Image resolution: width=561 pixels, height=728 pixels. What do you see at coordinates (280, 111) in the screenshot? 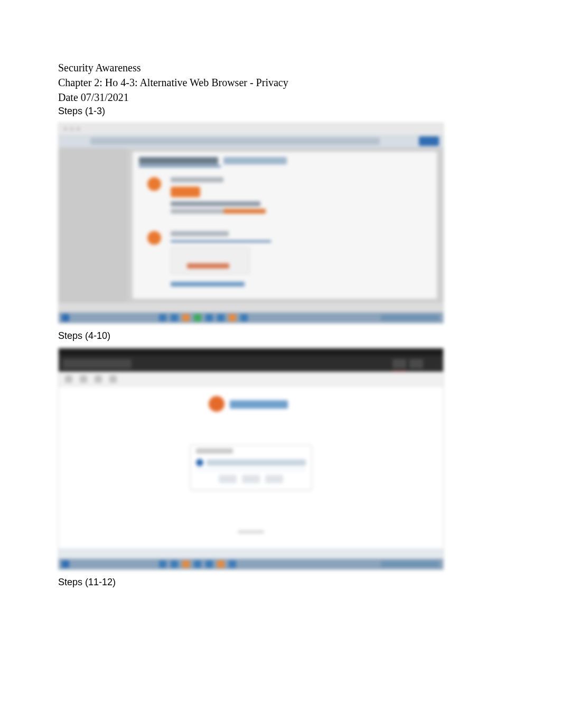
I see `steps-label-1: Steps (1-3)` at bounding box center [280, 111].